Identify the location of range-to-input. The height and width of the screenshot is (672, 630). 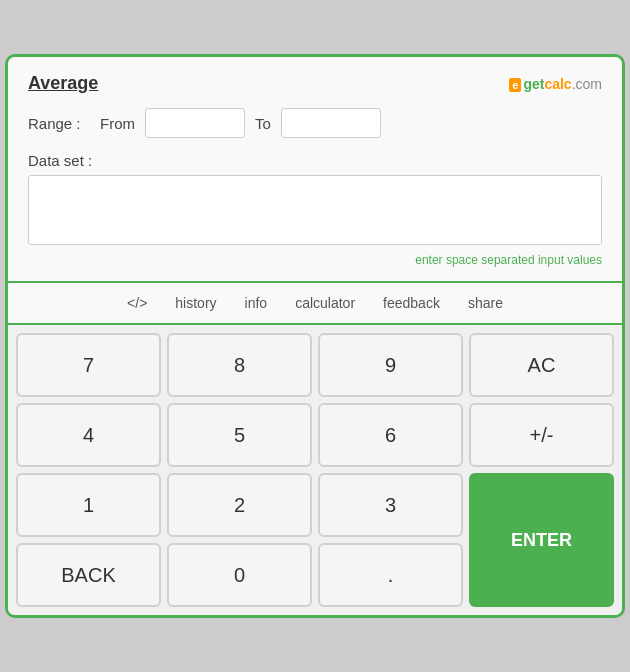
(331, 123).